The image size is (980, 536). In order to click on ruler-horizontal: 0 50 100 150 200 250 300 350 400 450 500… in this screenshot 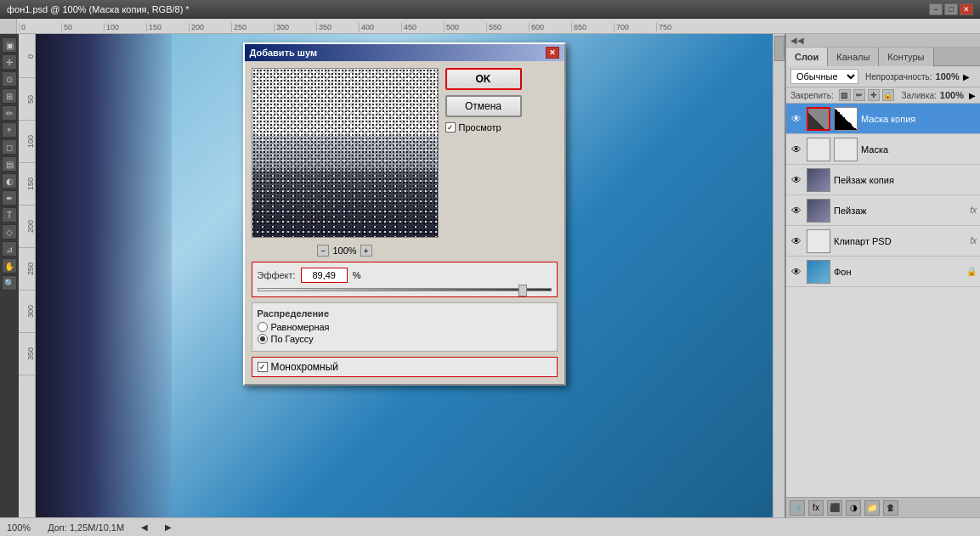, I will do `click(490, 26)`.